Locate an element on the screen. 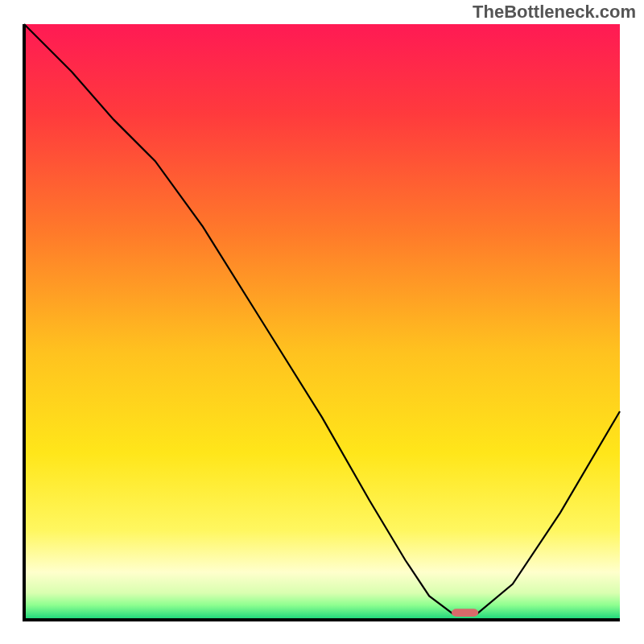  watermark-text: TheBottleneck.com is located at coordinates (554, 12).